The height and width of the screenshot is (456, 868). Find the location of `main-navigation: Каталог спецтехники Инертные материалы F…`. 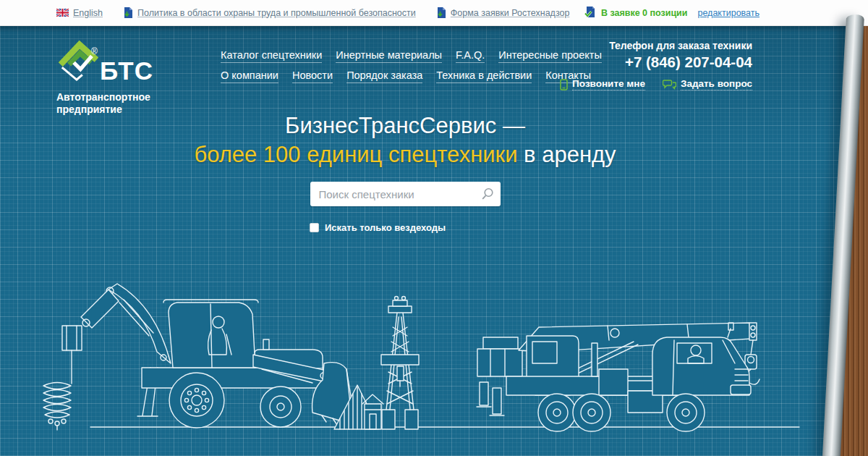

main-navigation: Каталог спецтехники Инертные материалы F… is located at coordinates (411, 69).